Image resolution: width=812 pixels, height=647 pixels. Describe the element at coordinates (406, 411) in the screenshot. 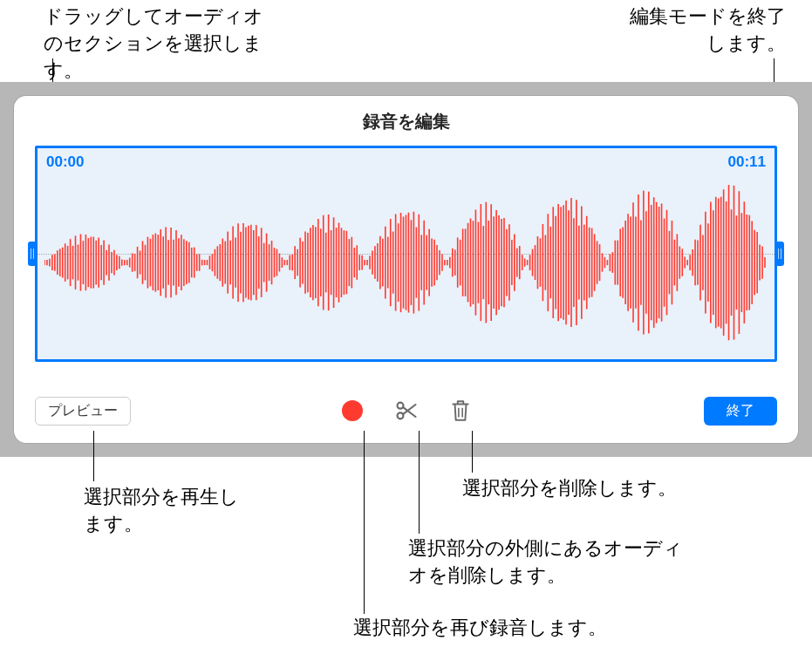

I see `center-tool-group` at that location.